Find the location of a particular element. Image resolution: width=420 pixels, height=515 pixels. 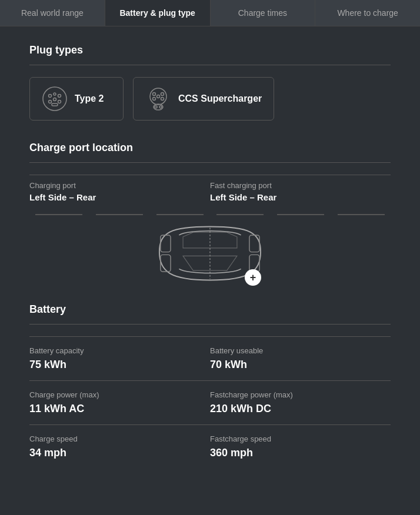

tab-bar: Real world range Battery & plug type Cha… is located at coordinates (210, 13).